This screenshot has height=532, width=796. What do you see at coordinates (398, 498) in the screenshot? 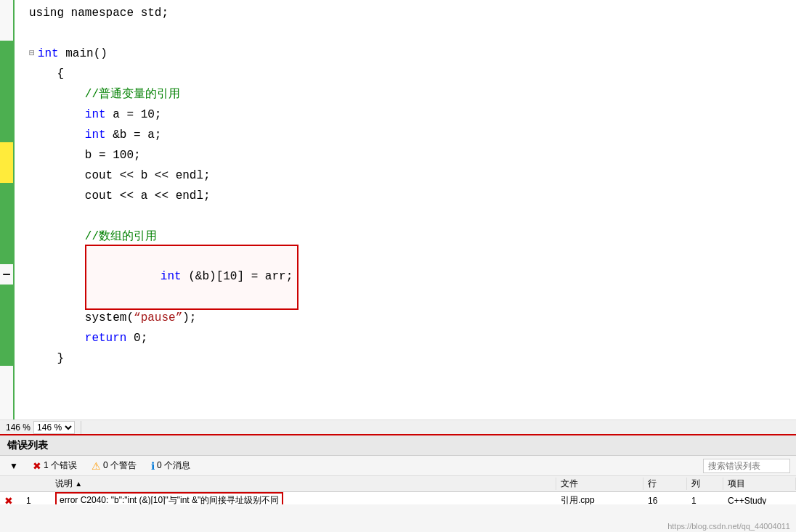
I see `error-row-1: ✖ 1 error C2040: "b":"int (&)[10]"与"int …` at bounding box center [398, 498].